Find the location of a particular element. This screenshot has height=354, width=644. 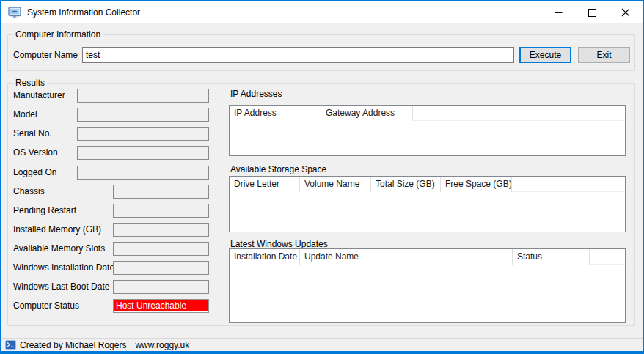

result-field-label: Windows Last Boot Date is located at coordinates (62, 287).